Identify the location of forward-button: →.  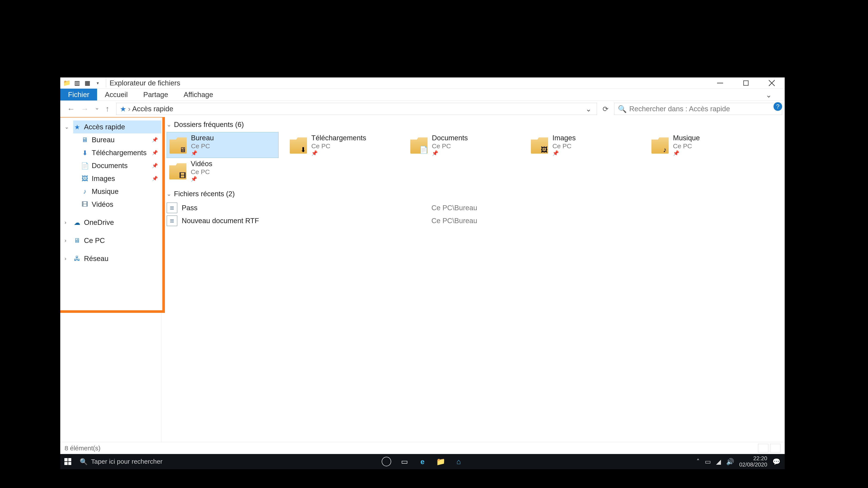
(85, 109).